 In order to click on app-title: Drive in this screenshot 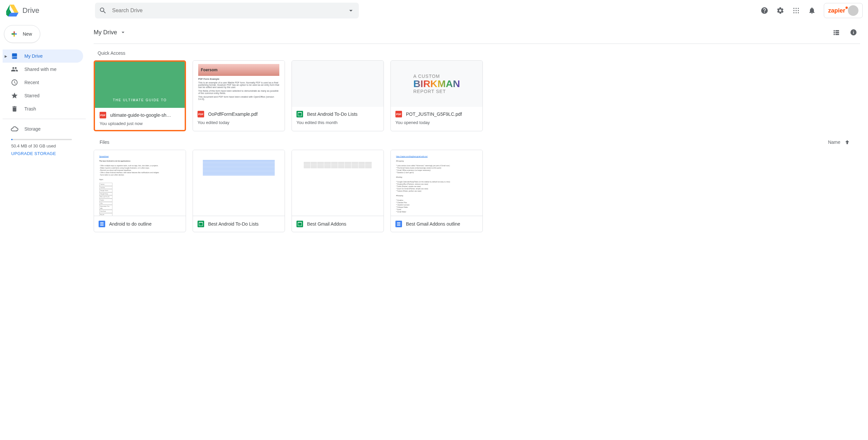, I will do `click(31, 11)`.